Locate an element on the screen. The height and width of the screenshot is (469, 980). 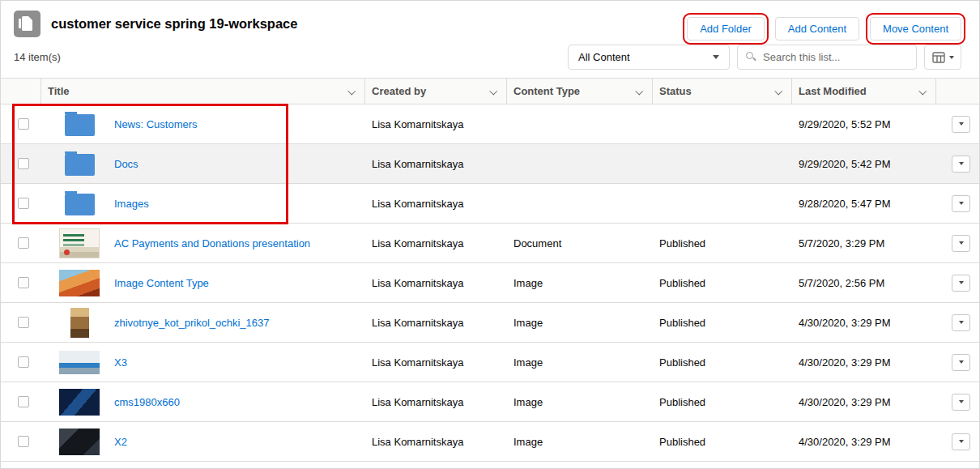
table-row: cms1980x660 Lisa Komarnitskaya Image Pub… is located at coordinates (490, 402).